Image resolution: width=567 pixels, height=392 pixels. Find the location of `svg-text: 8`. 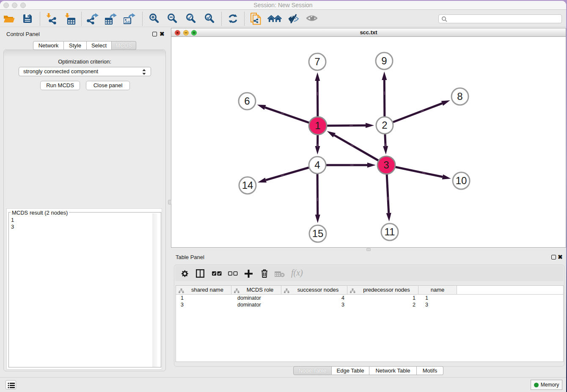

svg-text: 8 is located at coordinates (460, 97).